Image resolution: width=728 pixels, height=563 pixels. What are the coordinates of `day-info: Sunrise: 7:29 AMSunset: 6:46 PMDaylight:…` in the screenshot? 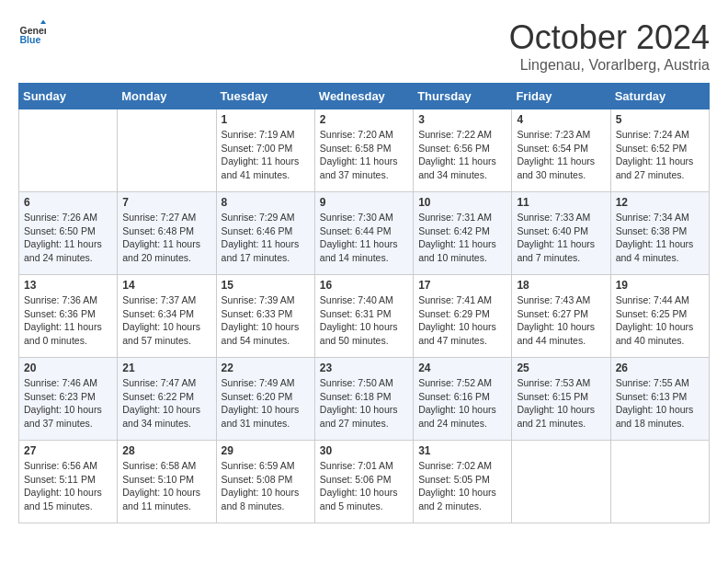 It's located at (266, 237).